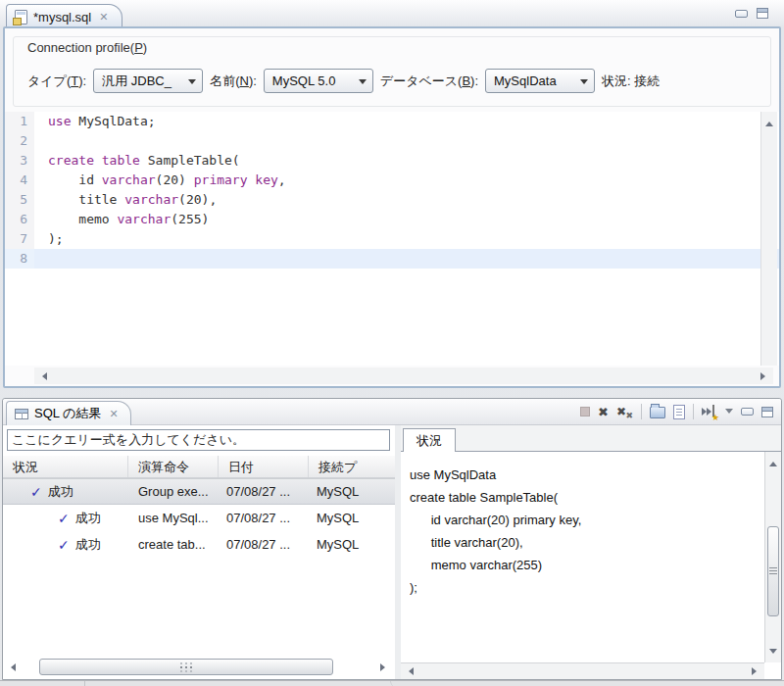 Image resolution: width=784 pixels, height=686 pixels. I want to click on detail-sql-text: use MySqlData create table SampleTable( …, so click(584, 562).